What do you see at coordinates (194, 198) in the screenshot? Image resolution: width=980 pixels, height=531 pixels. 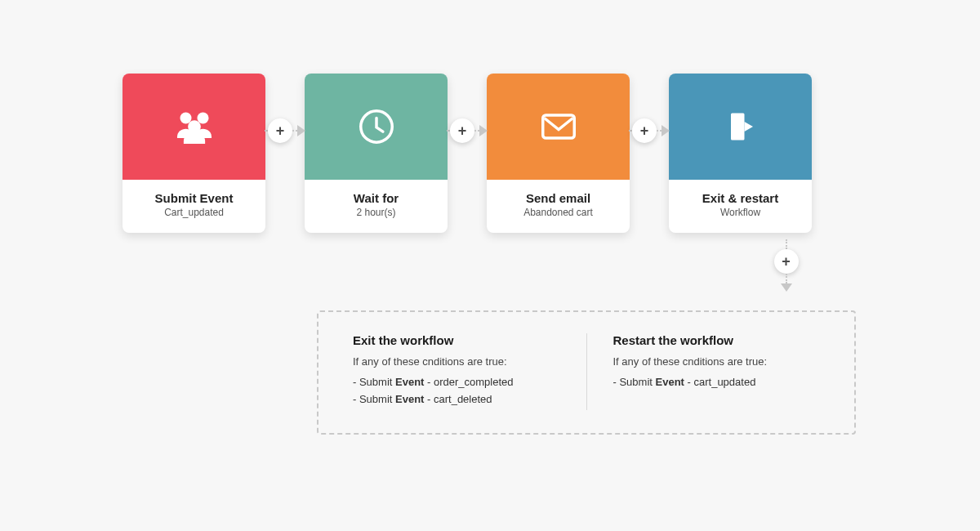 I see `node-title: Submit Event` at bounding box center [194, 198].